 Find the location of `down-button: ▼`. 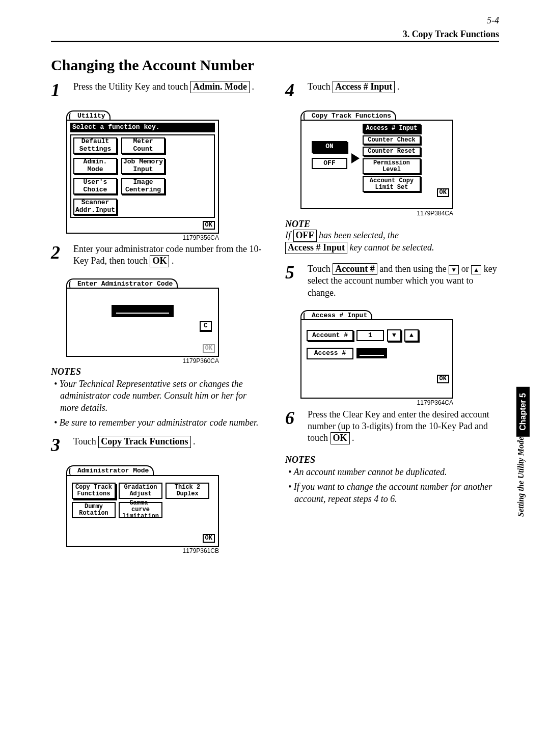

down-button: ▼ is located at coordinates (394, 335).